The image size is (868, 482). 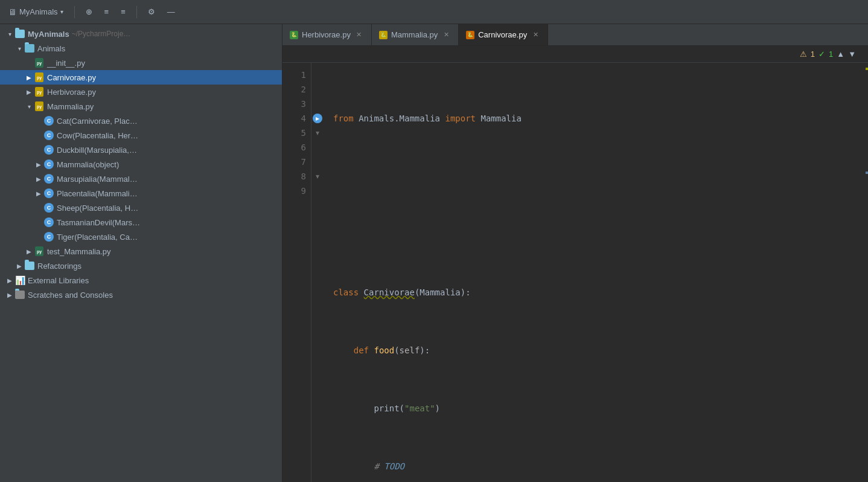 I want to click on layout-icon: ≡, so click(x=107, y=12).